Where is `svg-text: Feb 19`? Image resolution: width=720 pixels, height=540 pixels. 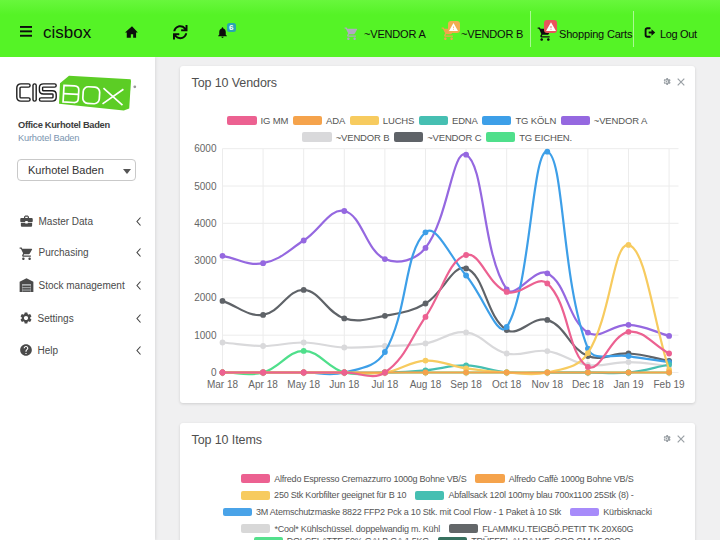 svg-text: Feb 19 is located at coordinates (669, 384).